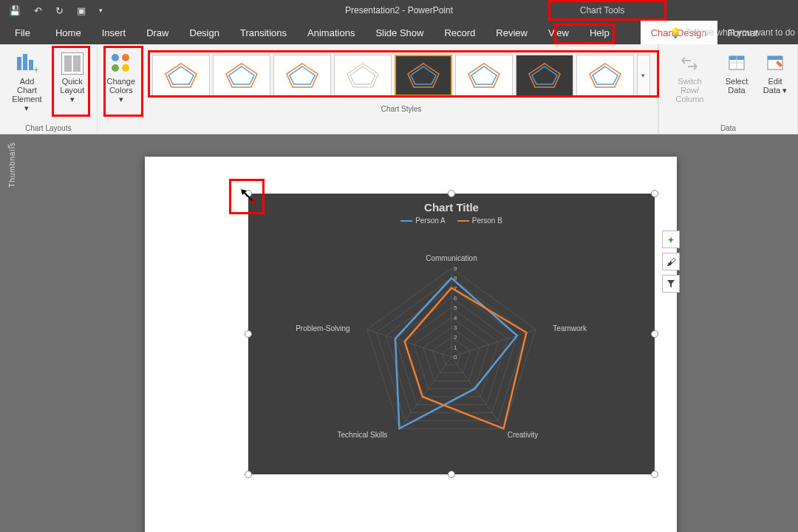 The width and height of the screenshot is (798, 532). Describe the element at coordinates (72, 64) in the screenshot. I see `quick-layout-icon` at that location.